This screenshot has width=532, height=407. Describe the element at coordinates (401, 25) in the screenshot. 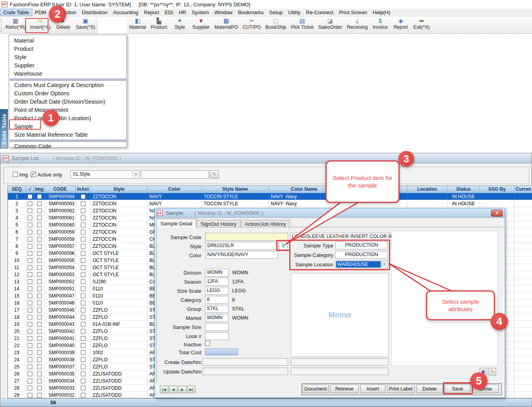

I see `toolbar-button-report: ◈Report` at that location.